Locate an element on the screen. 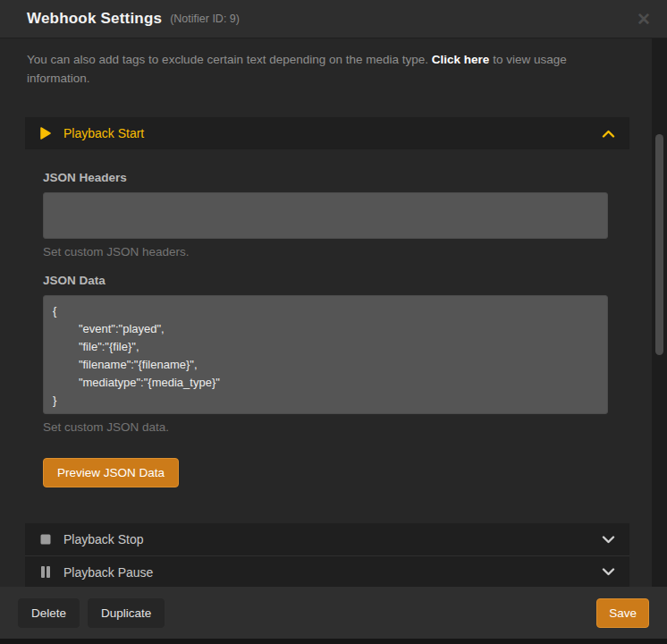 The width and height of the screenshot is (667, 644). save-button: Save is located at coordinates (622, 614).